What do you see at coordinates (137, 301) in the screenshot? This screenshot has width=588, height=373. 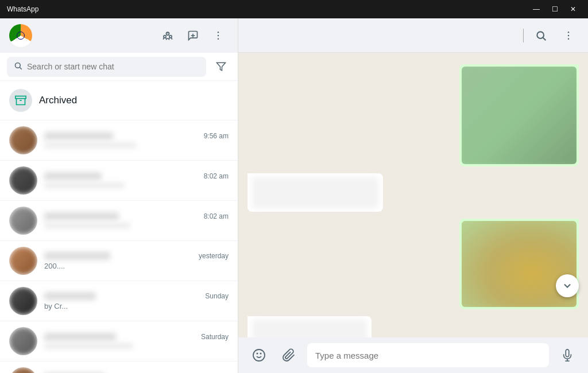 I see `chat-content: Sunday by Cr...` at bounding box center [137, 301].